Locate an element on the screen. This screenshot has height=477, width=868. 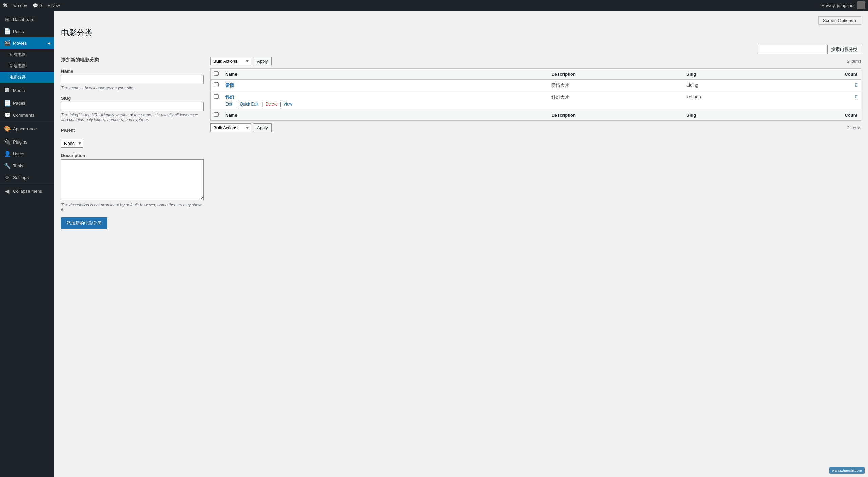
description-field-group: Description The description is not promi… is located at coordinates (132, 183).